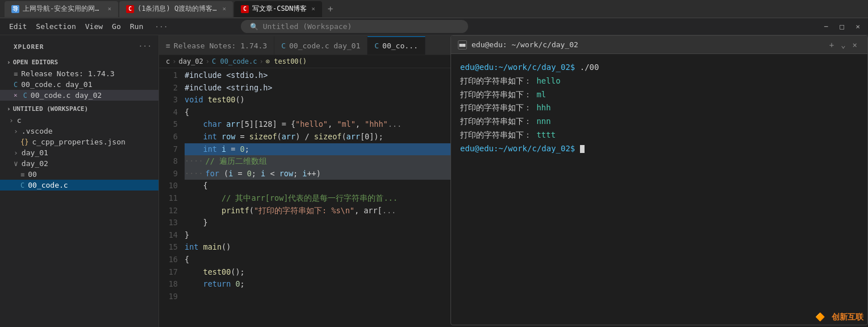  I want to click on terminal-prompt-1: edu@edu:~/work/c/day_02$, so click(518, 67).